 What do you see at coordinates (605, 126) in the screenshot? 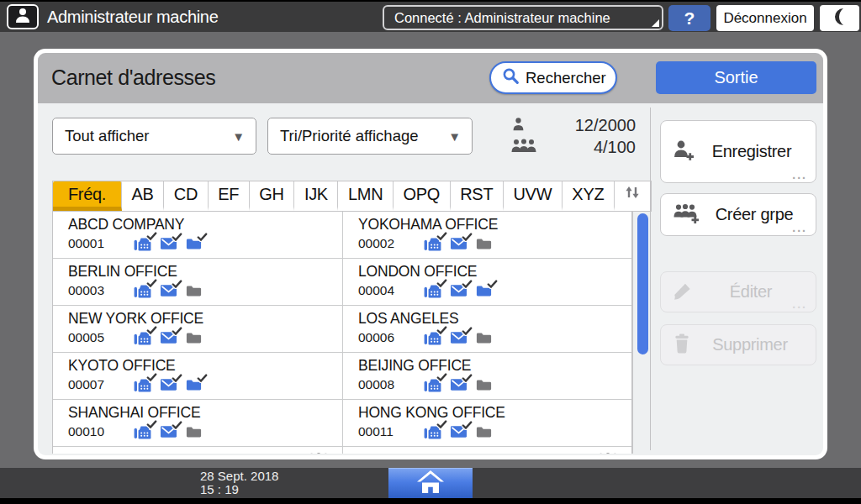
I see `entries-count-value: 12/2000` at bounding box center [605, 126].